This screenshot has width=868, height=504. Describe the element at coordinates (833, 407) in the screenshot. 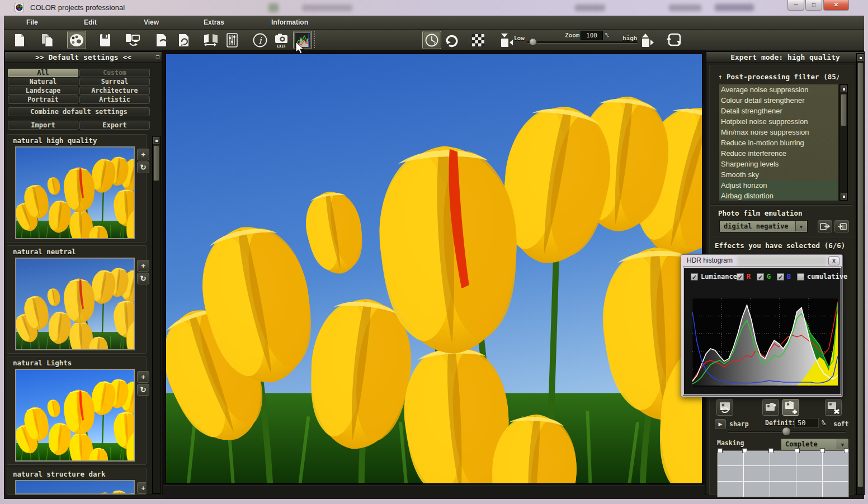

I see `delete-effect-button` at that location.